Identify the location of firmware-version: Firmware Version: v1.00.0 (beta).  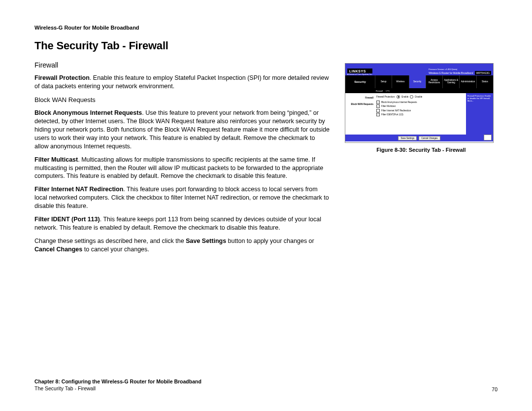
(443, 69).